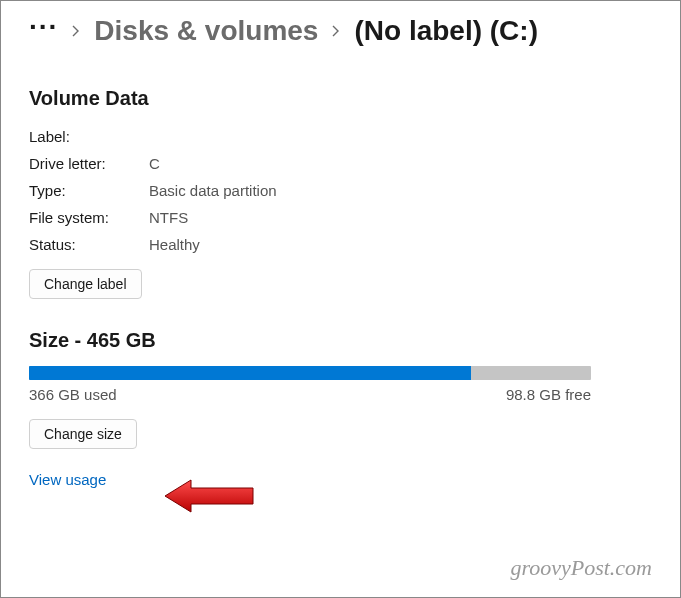 The height and width of the screenshot is (598, 681). What do you see at coordinates (400, 136) in the screenshot?
I see `label-value` at bounding box center [400, 136].